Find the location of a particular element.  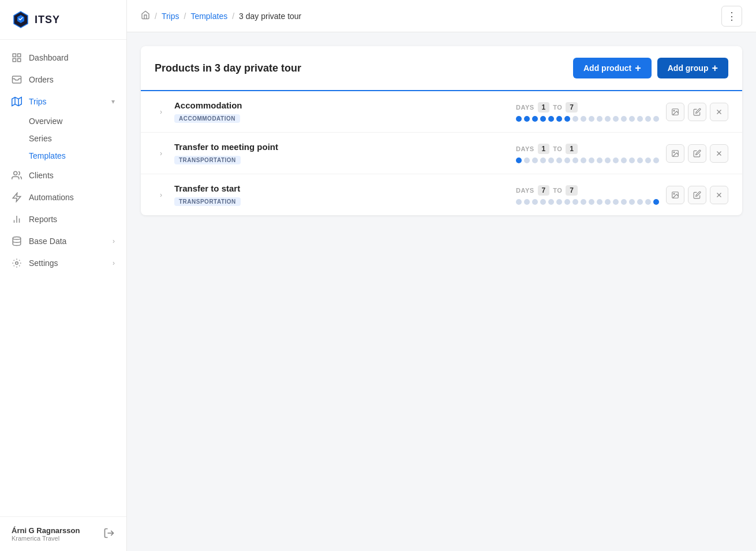

days-to: 7 is located at coordinates (571, 107).